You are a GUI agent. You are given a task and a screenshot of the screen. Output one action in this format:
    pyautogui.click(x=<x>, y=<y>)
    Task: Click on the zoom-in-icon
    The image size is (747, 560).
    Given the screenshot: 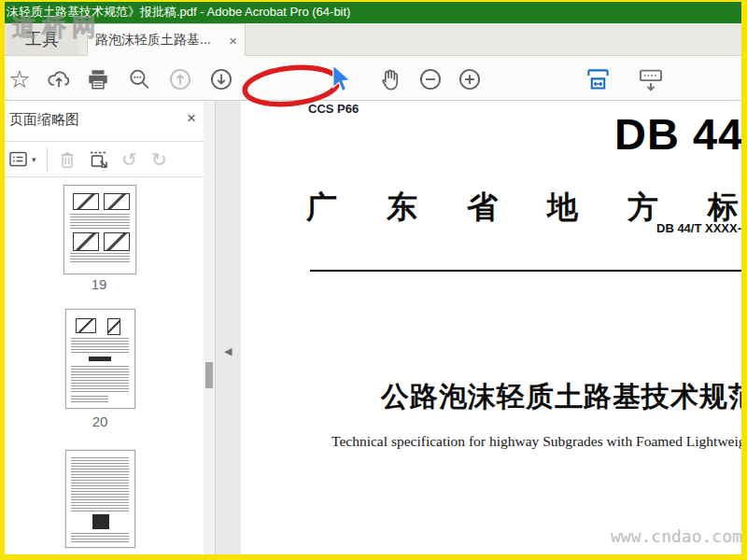 What is the action you would take?
    pyautogui.click(x=470, y=79)
    